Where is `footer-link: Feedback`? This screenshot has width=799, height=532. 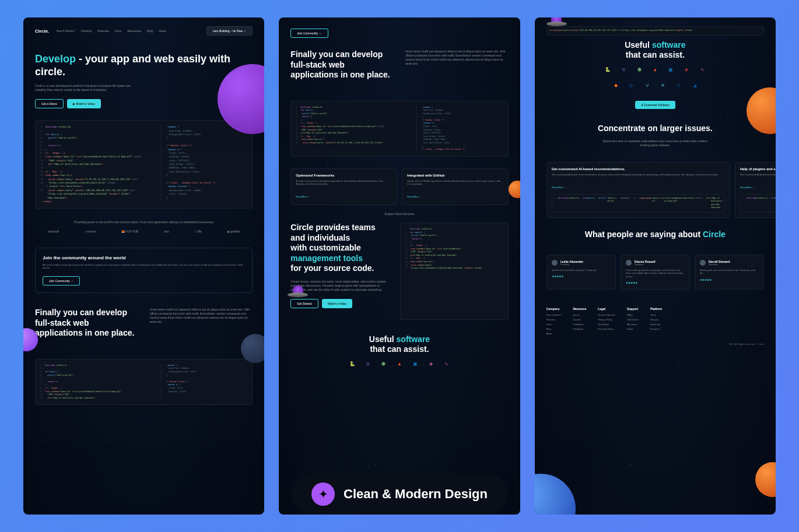
footer-link: Feedback is located at coordinates (580, 329).